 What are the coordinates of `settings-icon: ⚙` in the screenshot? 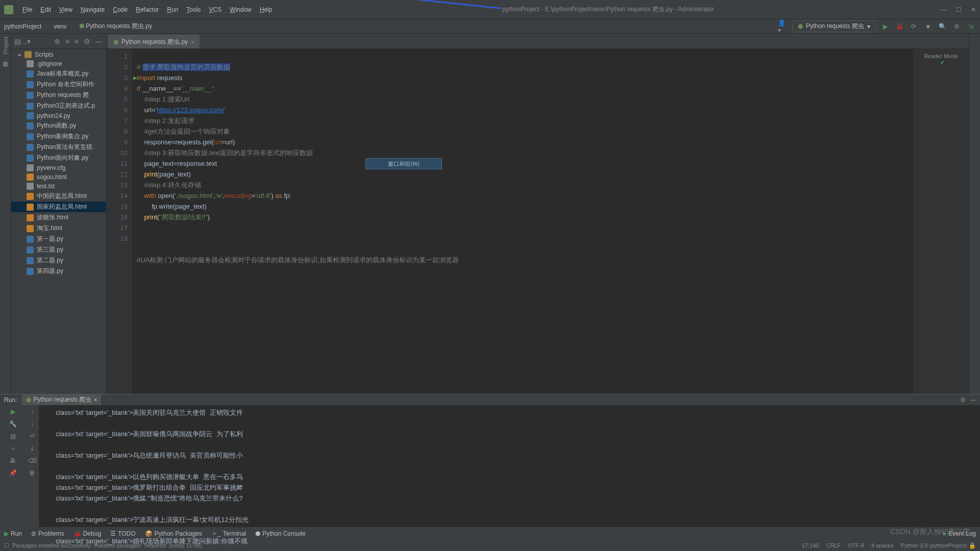 It's located at (957, 27).